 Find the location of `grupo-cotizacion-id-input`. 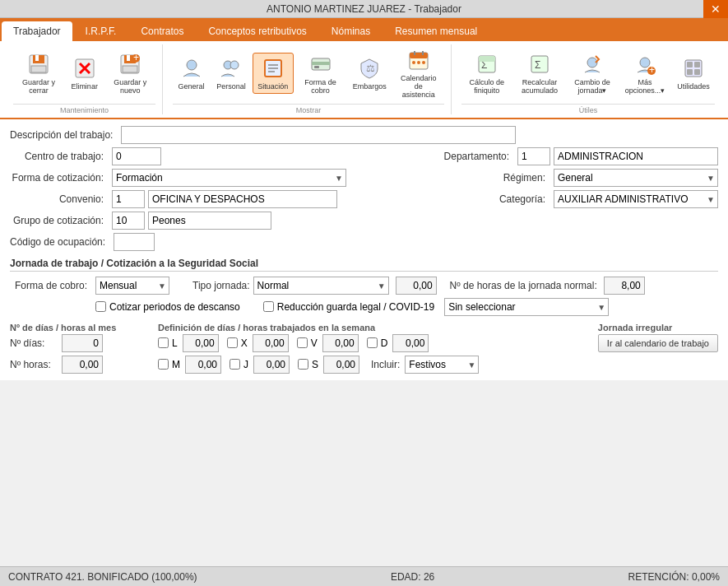

grupo-cotizacion-id-input is located at coordinates (128, 221).